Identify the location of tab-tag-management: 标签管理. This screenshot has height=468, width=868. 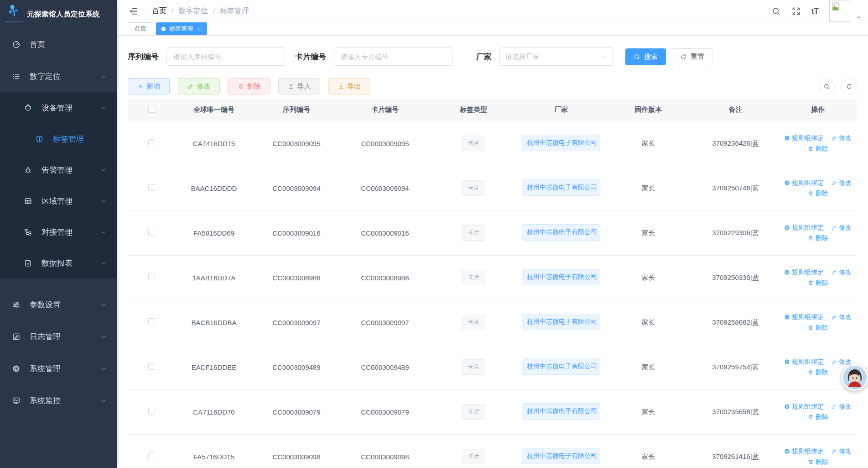
(182, 29).